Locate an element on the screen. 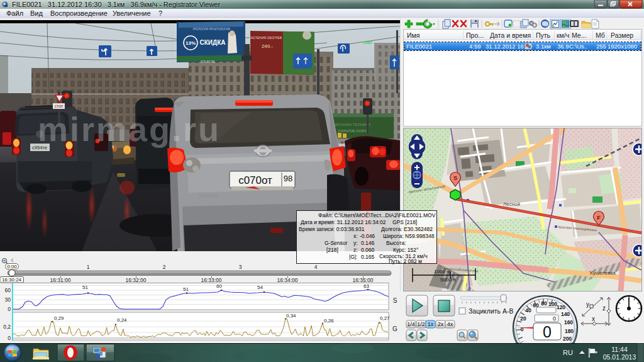  svg-text: УРОЛОГИЯ ПРОКТОЛОГИЯ is located at coordinates (211, 29).